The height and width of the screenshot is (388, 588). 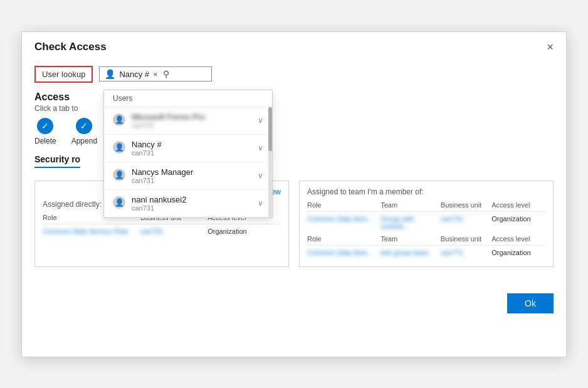 I want to click on permission-append: ✓ Append, so click(x=84, y=132).